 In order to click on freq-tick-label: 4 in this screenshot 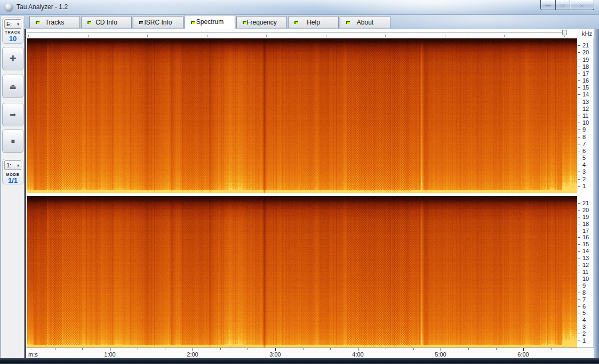, I will do `click(588, 320)`.